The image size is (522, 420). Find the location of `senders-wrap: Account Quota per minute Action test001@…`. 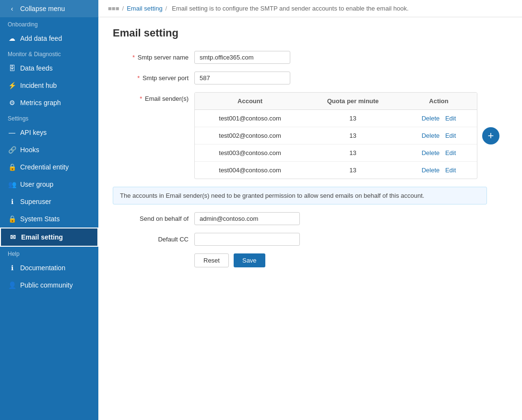

senders-wrap: Account Quota per minute Action test001@… is located at coordinates (347, 135).